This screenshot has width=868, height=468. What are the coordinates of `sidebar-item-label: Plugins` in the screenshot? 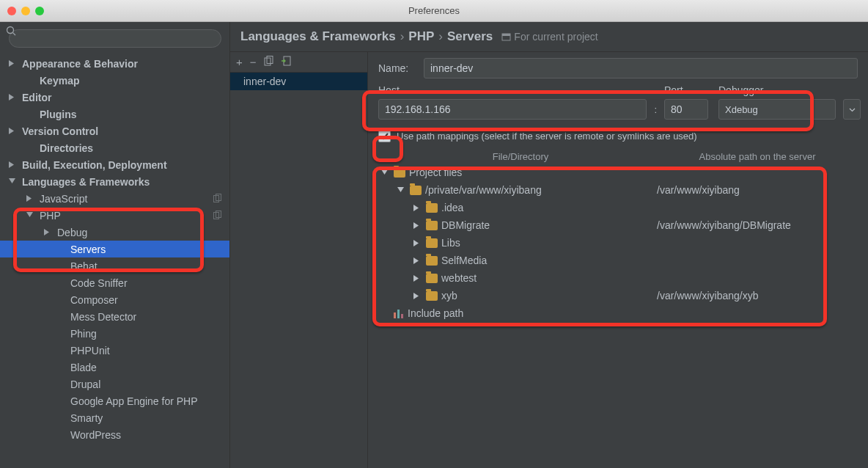 It's located at (59, 114).